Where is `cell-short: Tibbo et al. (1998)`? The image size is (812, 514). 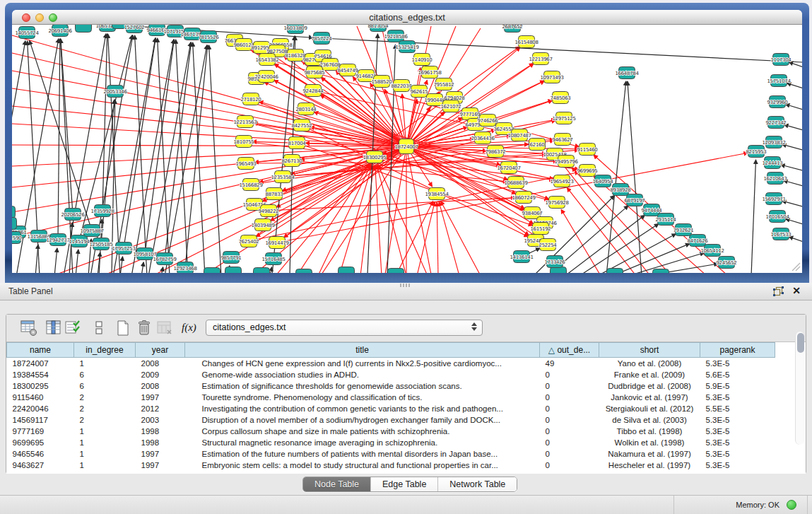
cell-short: Tibbo et al. (1998) is located at coordinates (650, 431).